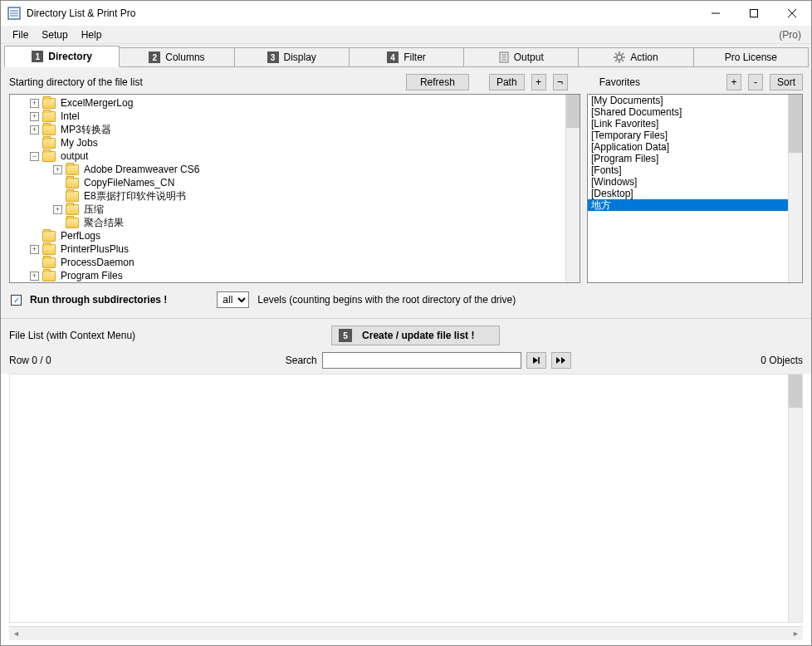  What do you see at coordinates (734, 82) in the screenshot?
I see `fav-add-button: +` at bounding box center [734, 82].